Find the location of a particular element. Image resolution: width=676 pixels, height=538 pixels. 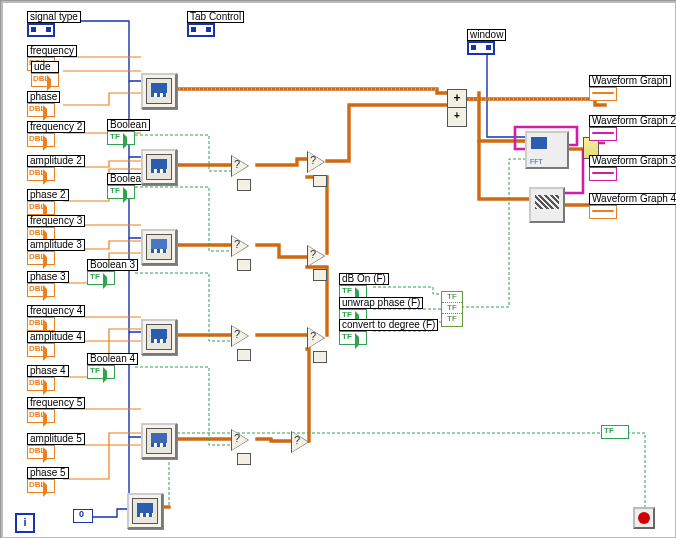

boolean-source is located at coordinates (615, 432).